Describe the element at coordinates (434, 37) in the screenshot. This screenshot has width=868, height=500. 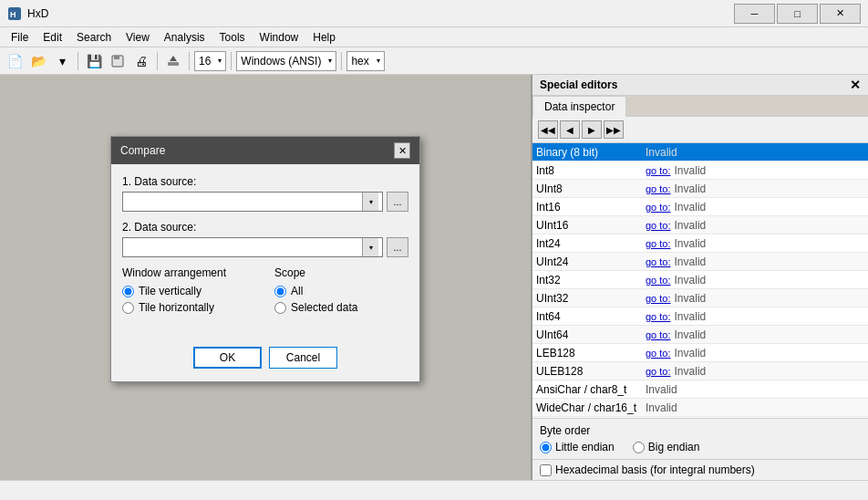
I see `menu-bar: File Edit Search View Analysis Tools Win…` at that location.